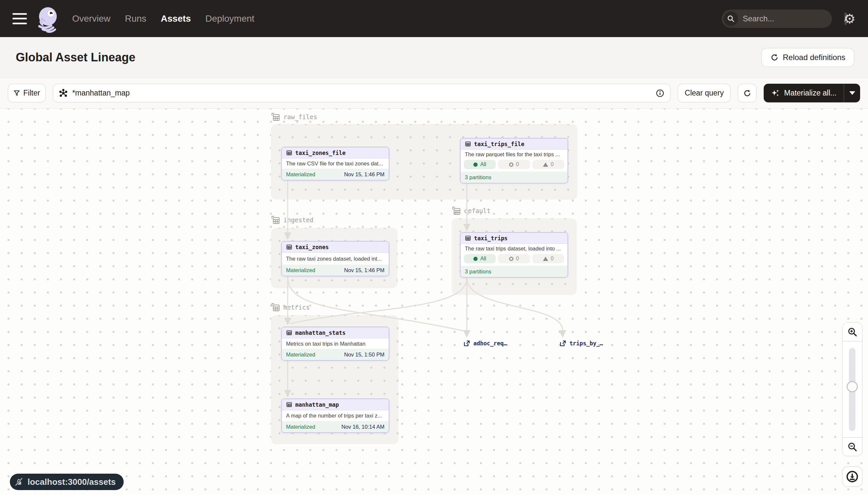  I want to click on insecure-lock-icon, so click(19, 482).